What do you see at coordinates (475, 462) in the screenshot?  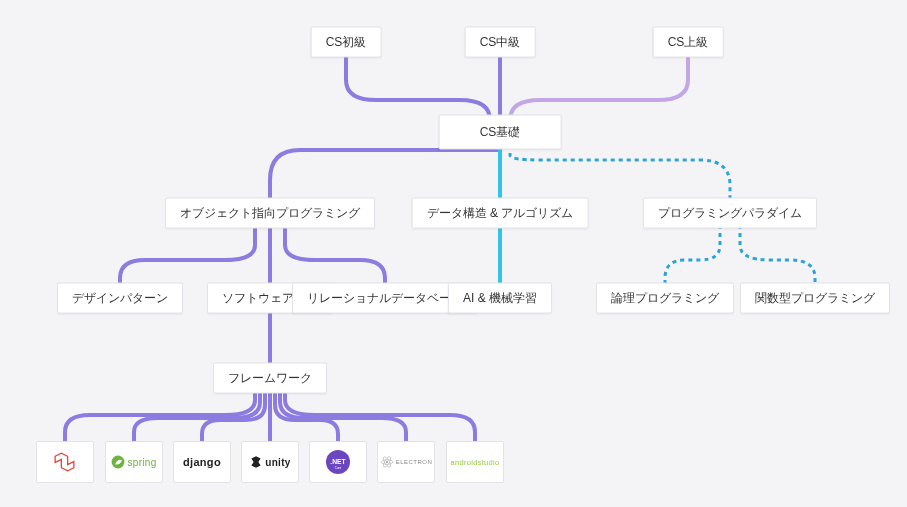 I see `framework-android-studio: androidstudio` at bounding box center [475, 462].